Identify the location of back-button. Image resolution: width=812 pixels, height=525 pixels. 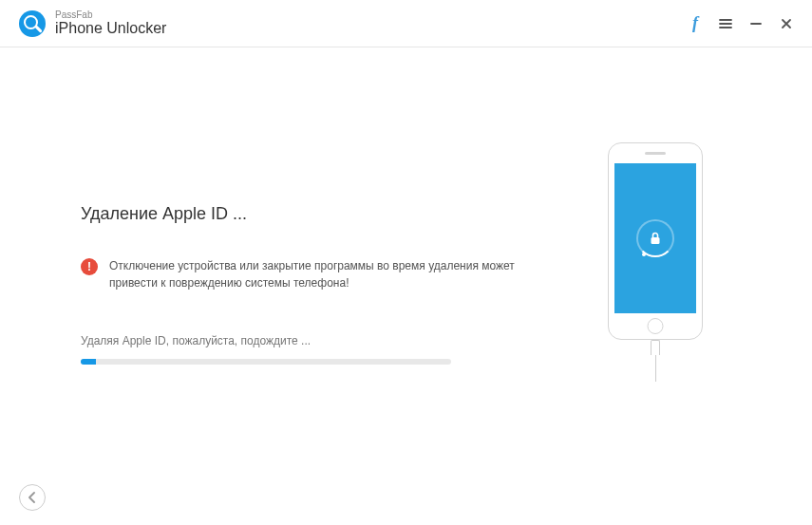
(32, 497).